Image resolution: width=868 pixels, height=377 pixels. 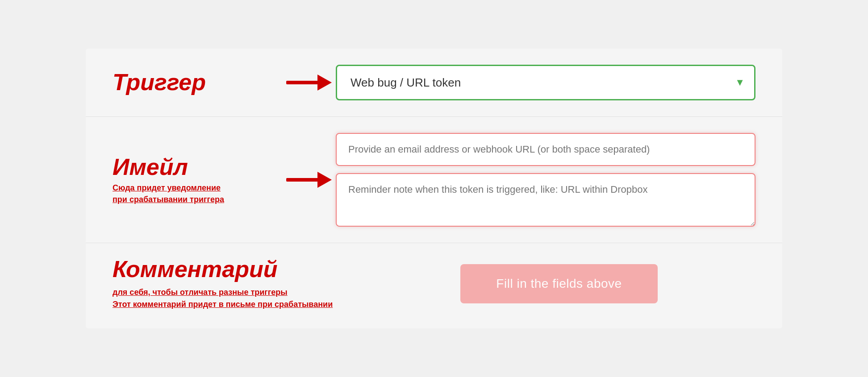 What do you see at coordinates (546, 200) in the screenshot?
I see `memo-textarea` at bounding box center [546, 200].